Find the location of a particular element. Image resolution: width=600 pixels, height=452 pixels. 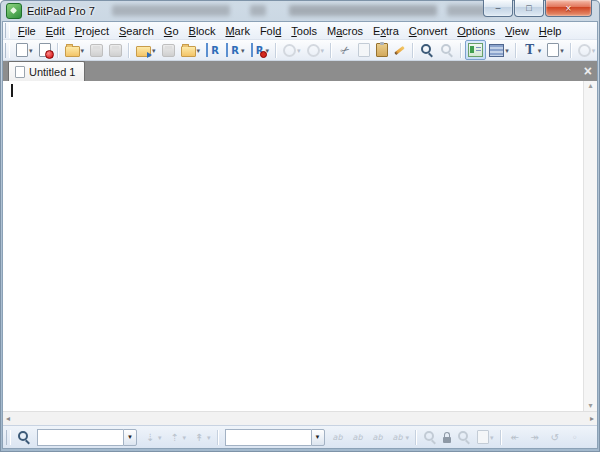

search-again-button is located at coordinates (447, 50).